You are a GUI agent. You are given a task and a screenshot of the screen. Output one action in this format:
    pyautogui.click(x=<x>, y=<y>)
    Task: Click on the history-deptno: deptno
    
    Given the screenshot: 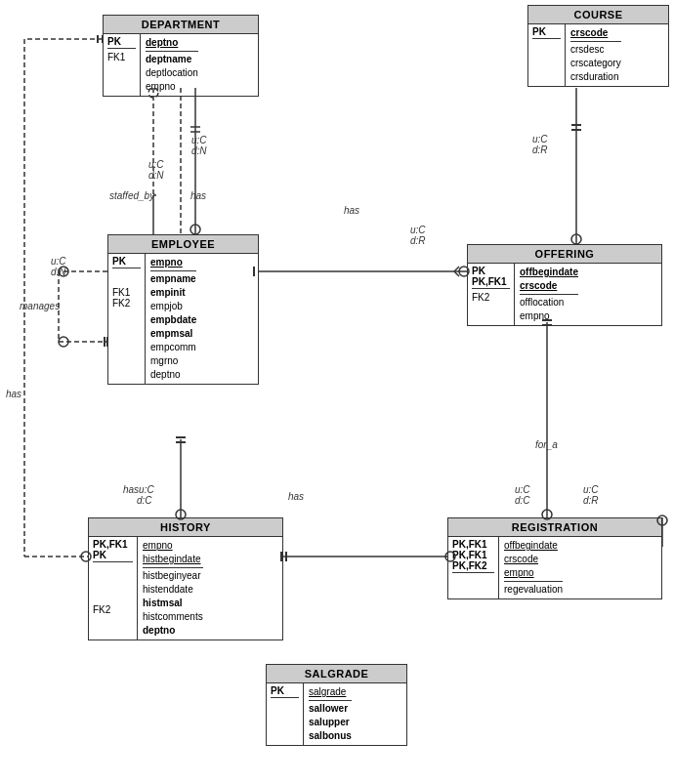 What is the action you would take?
    pyautogui.click(x=173, y=631)
    